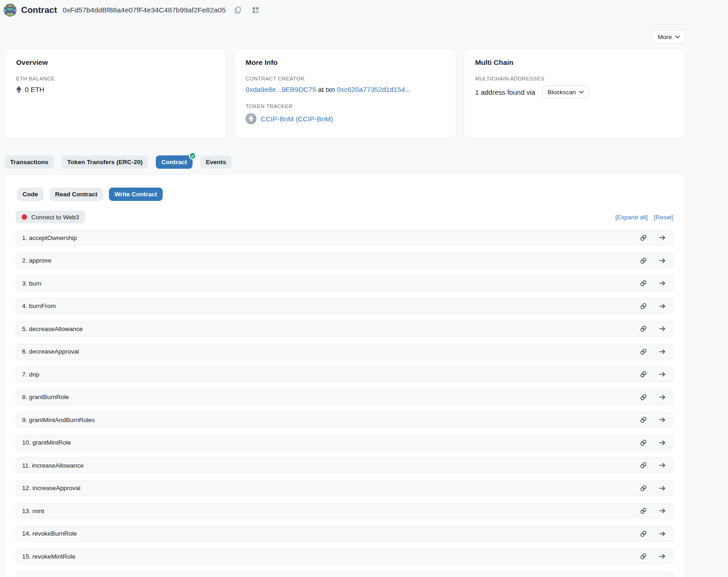  What do you see at coordinates (238, 10) in the screenshot?
I see `copy-icon` at bounding box center [238, 10].